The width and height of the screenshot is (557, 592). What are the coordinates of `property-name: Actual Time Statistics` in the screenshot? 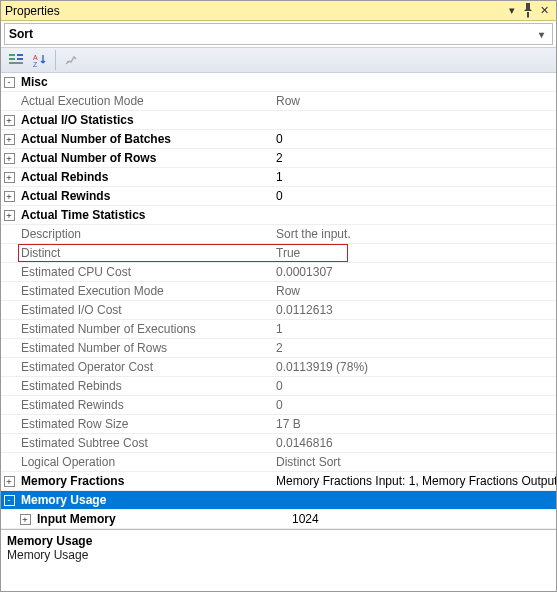 It's located at (144, 215).